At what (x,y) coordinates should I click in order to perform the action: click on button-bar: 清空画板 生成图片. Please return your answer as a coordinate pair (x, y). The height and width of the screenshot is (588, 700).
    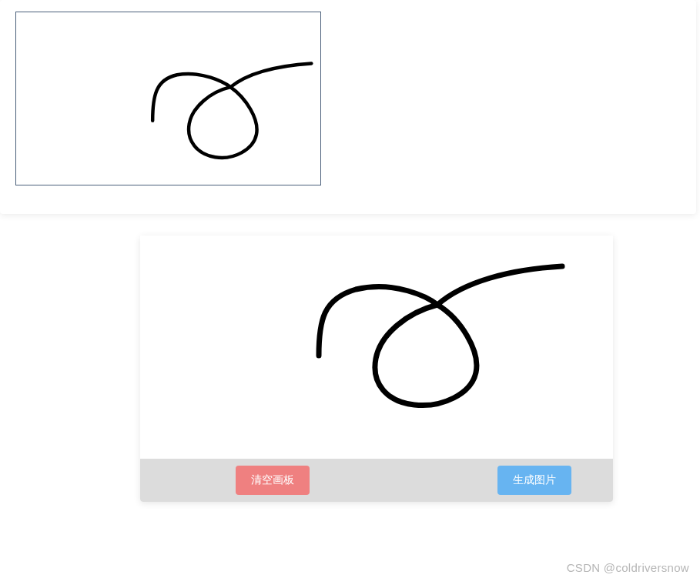
    Looking at the image, I should click on (377, 480).